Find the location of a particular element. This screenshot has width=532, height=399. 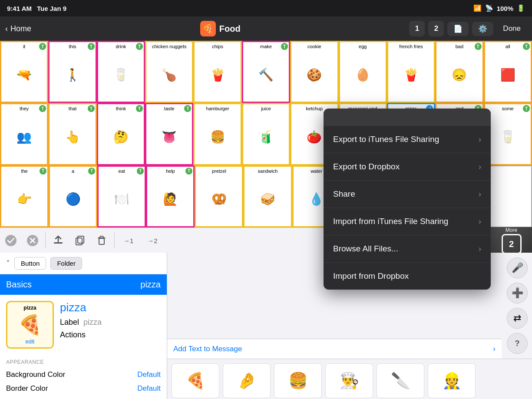

strip-image-burger: 🍔 is located at coordinates (298, 381).